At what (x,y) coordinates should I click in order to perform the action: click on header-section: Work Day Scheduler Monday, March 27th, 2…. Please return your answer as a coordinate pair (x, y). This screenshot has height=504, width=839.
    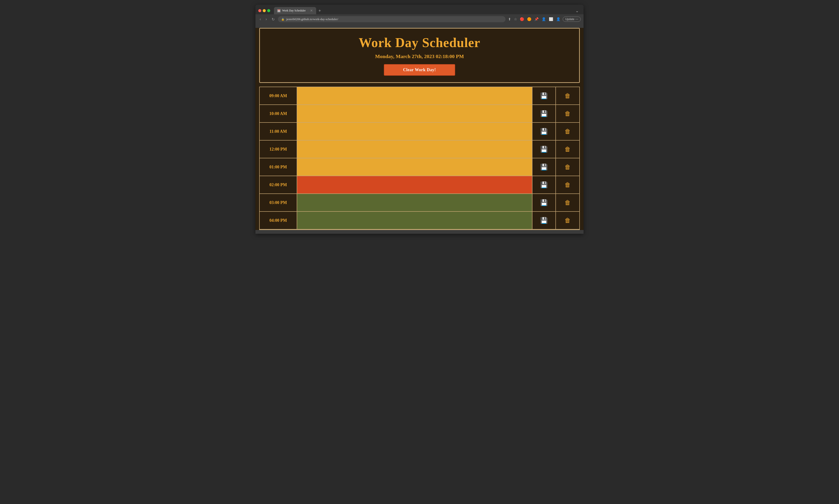
    Looking at the image, I should click on (419, 55).